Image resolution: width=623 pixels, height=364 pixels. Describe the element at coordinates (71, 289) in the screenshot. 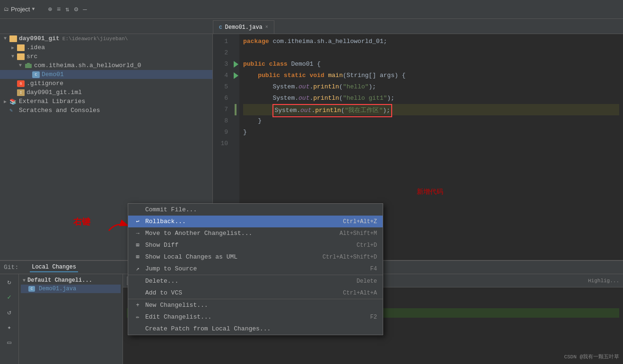

I see `changelist-file-demo01: C Demo01.java` at that location.